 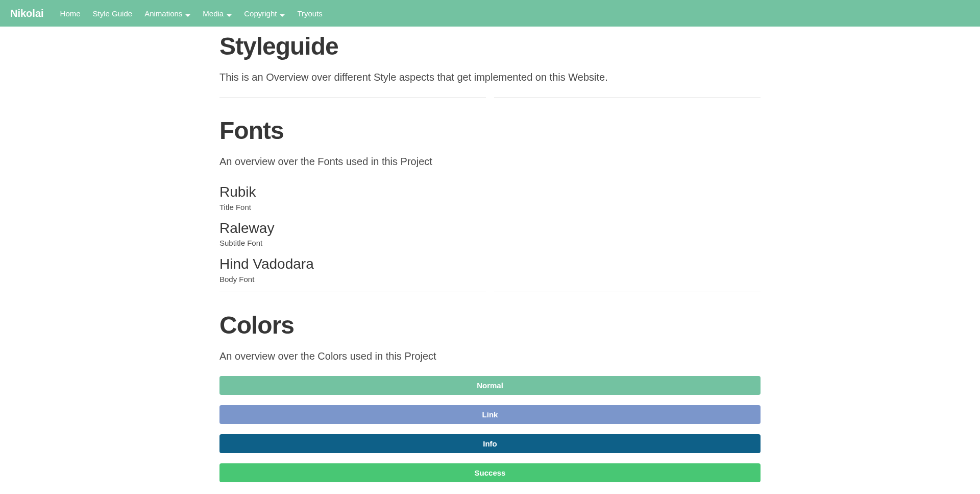 What do you see at coordinates (490, 234) in the screenshot?
I see `font-item: Raleway Subtitle Font` at bounding box center [490, 234].